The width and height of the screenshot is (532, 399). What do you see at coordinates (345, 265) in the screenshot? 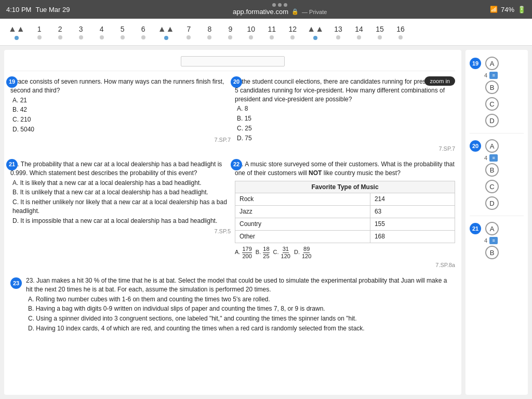
I see `q22-standard: 7.SP.8a` at bounding box center [345, 265].